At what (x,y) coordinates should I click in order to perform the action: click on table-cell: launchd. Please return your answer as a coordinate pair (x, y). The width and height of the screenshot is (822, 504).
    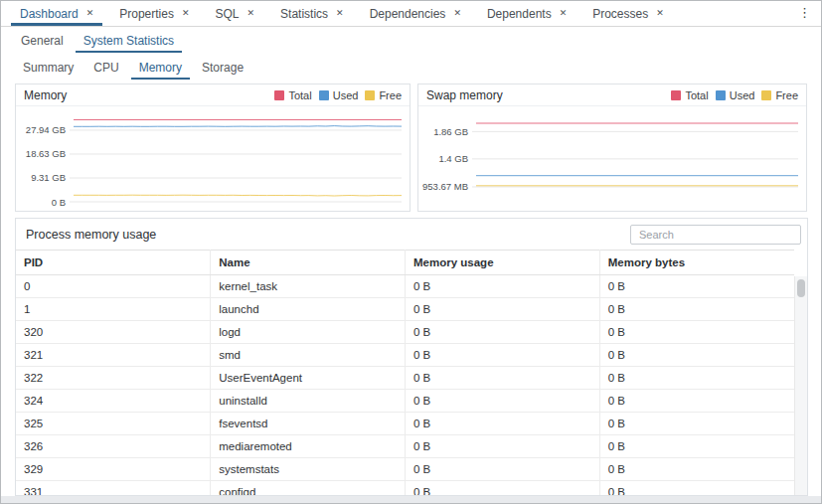
    Looking at the image, I should click on (308, 310).